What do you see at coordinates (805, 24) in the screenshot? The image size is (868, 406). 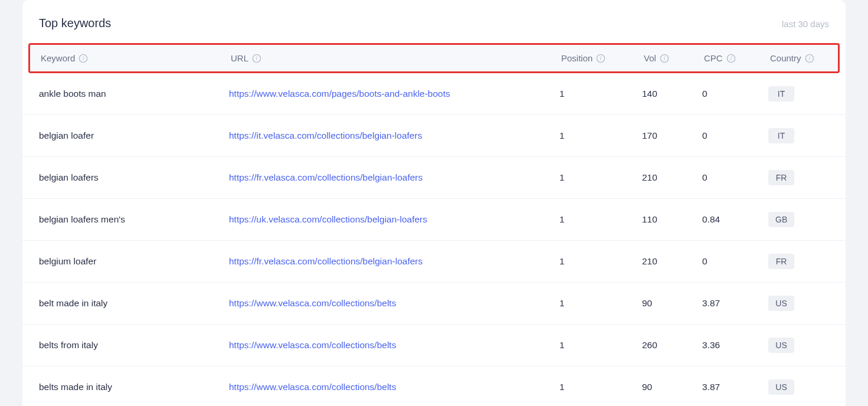 I see `card-subtitle: last 30 days` at bounding box center [805, 24].